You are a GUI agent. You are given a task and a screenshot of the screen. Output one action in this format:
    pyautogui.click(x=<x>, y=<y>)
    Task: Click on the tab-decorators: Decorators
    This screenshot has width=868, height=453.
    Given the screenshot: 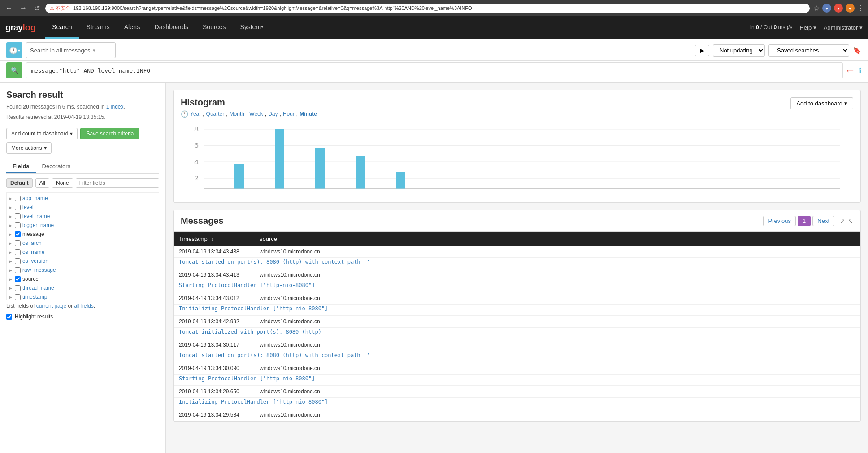 What is the action you would take?
    pyautogui.click(x=56, y=167)
    